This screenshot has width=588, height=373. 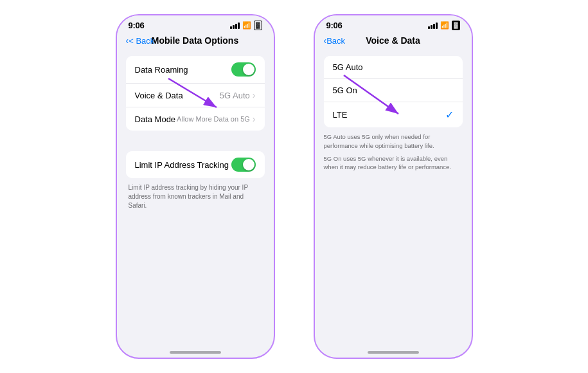 I want to click on time-2: 9:06, so click(x=334, y=26).